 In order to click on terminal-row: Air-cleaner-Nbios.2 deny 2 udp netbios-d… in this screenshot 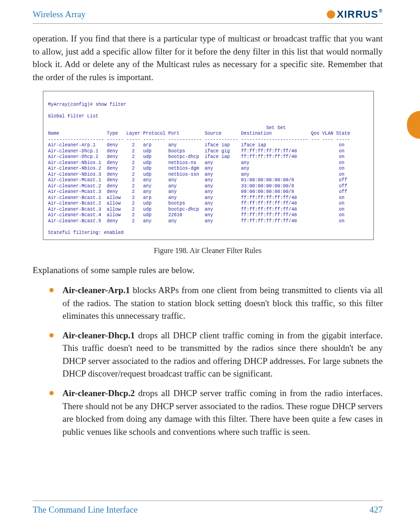, I will do `click(196, 169)`.